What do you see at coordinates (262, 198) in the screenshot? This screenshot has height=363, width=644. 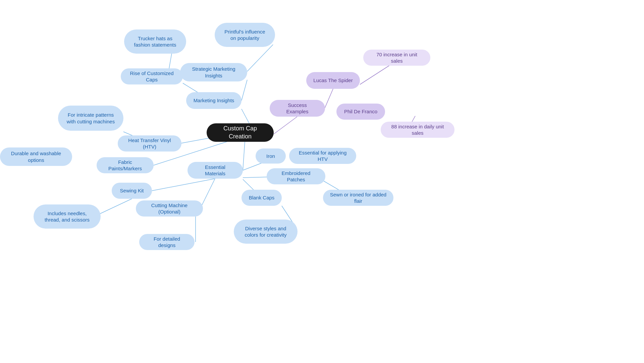 I see `blank-caps-label: Blank Caps` at bounding box center [262, 198].